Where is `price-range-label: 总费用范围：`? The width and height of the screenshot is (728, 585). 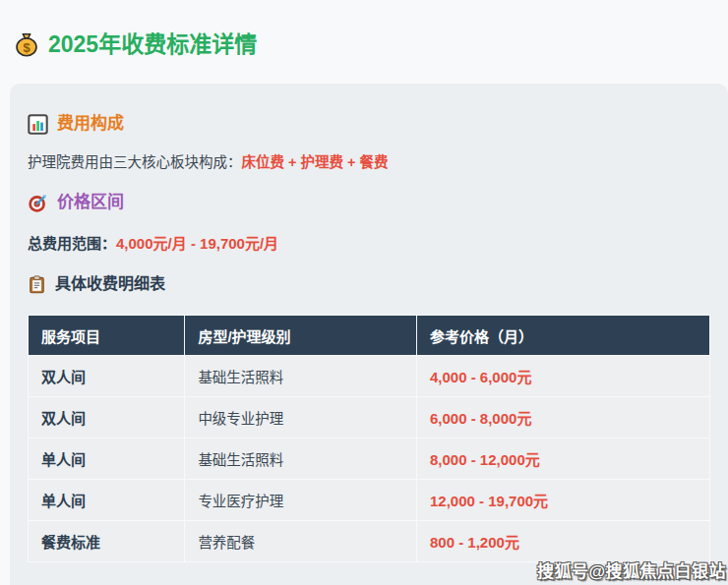 price-range-label: 总费用范围： is located at coordinates (72, 244).